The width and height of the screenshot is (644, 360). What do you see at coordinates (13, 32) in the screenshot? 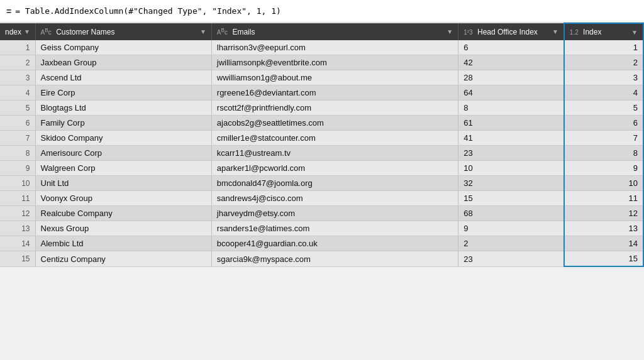
I see `col-rownum-label: ndex` at bounding box center [13, 32].